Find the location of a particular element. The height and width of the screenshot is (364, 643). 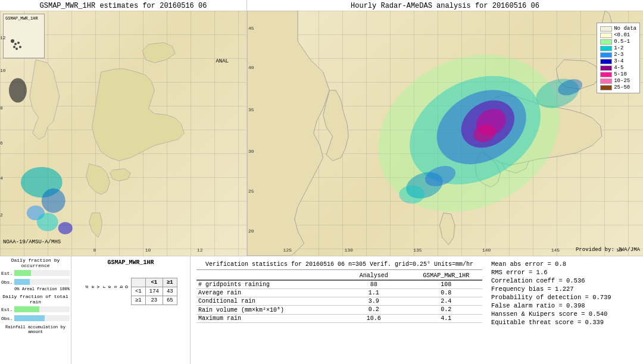

stats-row-0: # gridpoints raining 88 108 is located at coordinates (339, 285).